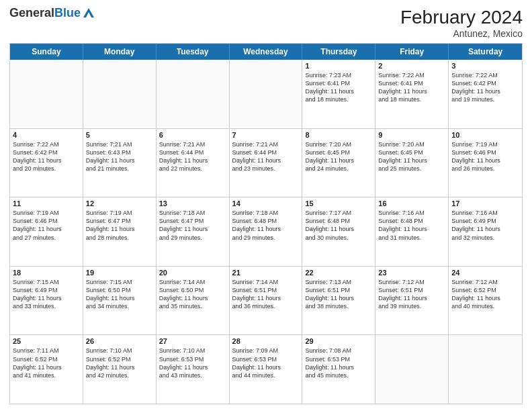  What do you see at coordinates (485, 163) in the screenshot?
I see `calendar-cell-r1-c6: 10Sunrise: 7:19 AM Sunset: 6:46 PM Dayli…` at bounding box center [485, 163].